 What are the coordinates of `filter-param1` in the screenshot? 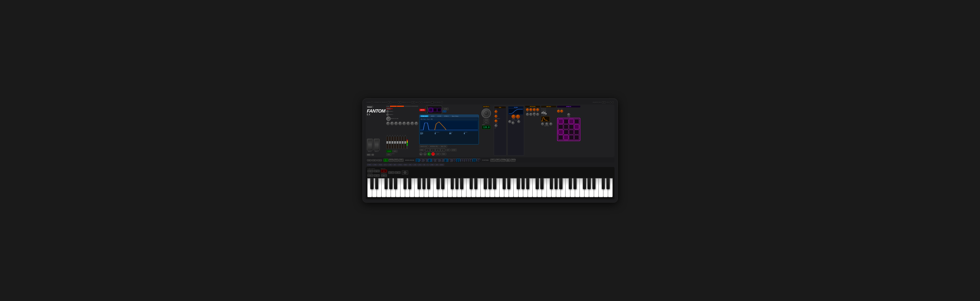 It's located at (510, 122).